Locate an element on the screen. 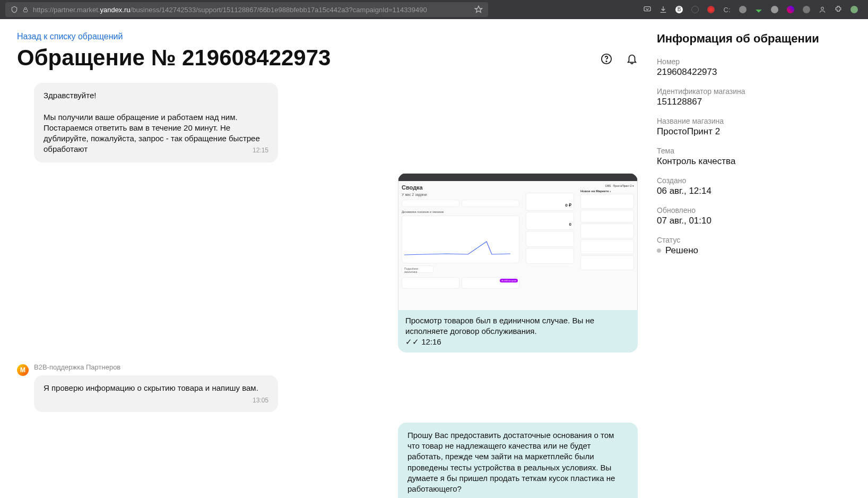 The image size is (868, 498). field-label-number: Номер is located at coordinates (756, 62).